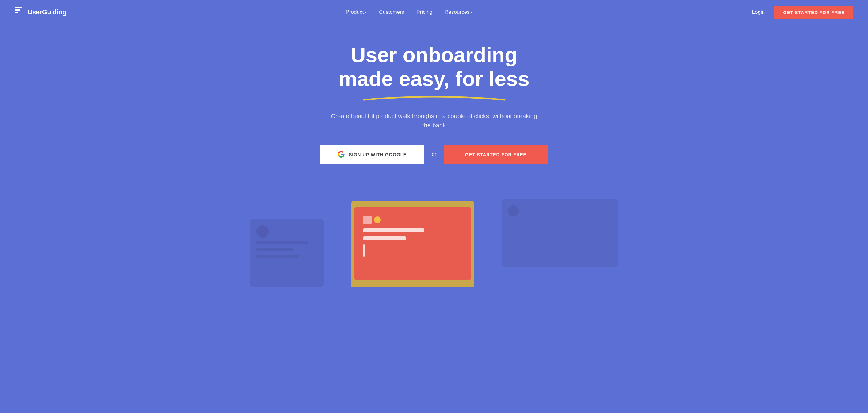  I want to click on get-started-hero-button: GET STARTED FOR FREE, so click(496, 154).